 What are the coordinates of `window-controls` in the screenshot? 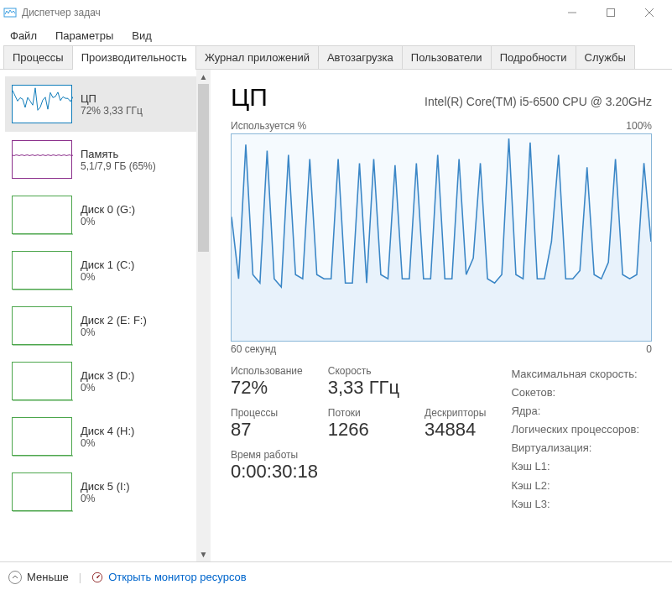 It's located at (611, 13).